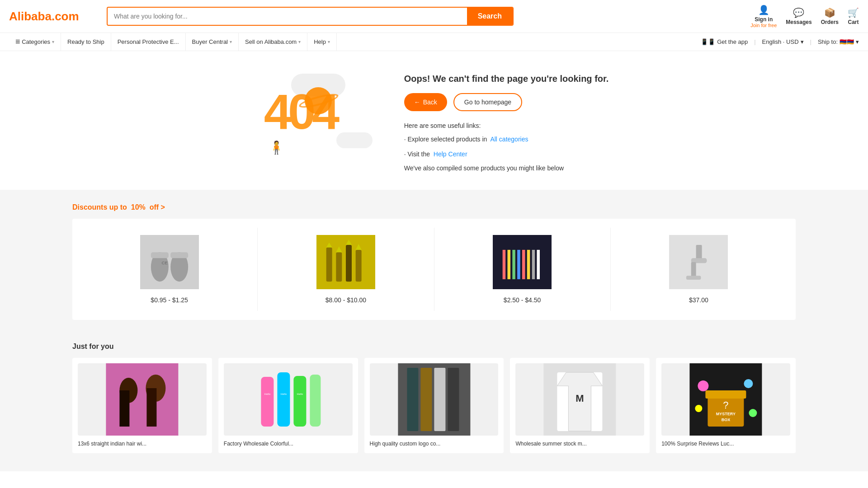 This screenshot has height=488, width=868. What do you see at coordinates (53, 42) in the screenshot?
I see `chevron-down-icon: ▾` at bounding box center [53, 42].